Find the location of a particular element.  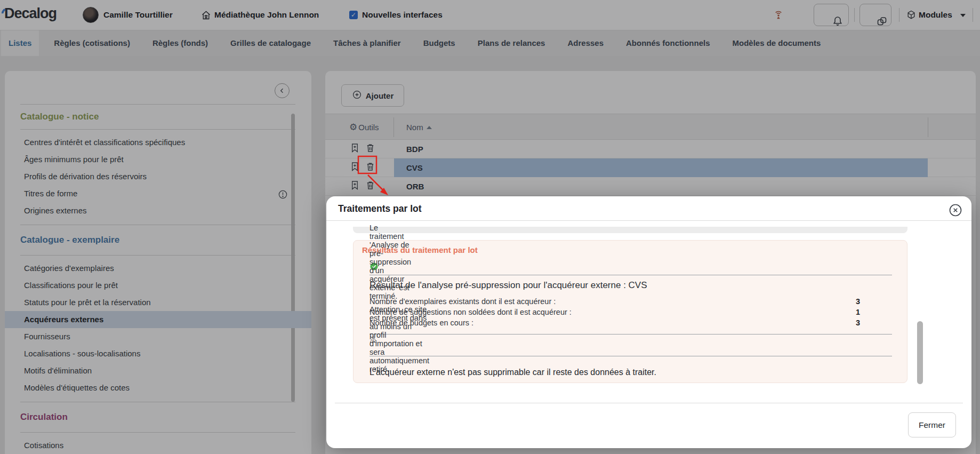

close-icon is located at coordinates (955, 210).